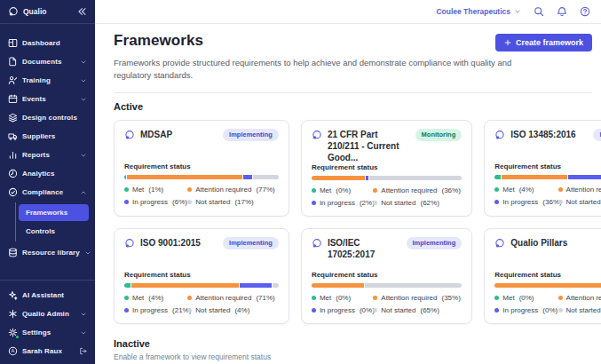 The height and width of the screenshot is (364, 601). What do you see at coordinates (353, 352) in the screenshot?
I see `inactive-section: Inactive Enable a framework to view requ…` at bounding box center [353, 352].